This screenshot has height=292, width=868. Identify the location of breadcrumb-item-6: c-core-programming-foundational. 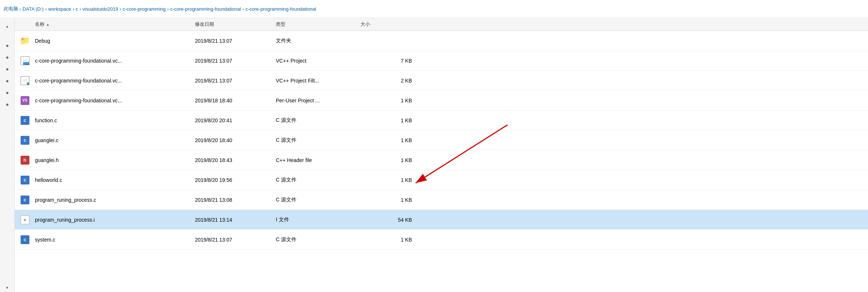
(206, 9).